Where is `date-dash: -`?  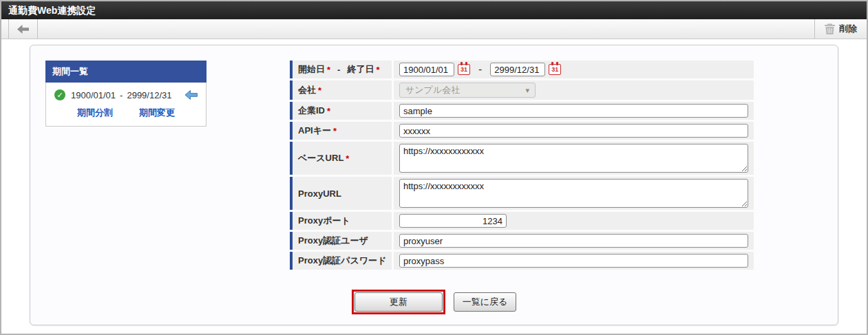
date-dash: - is located at coordinates (480, 69).